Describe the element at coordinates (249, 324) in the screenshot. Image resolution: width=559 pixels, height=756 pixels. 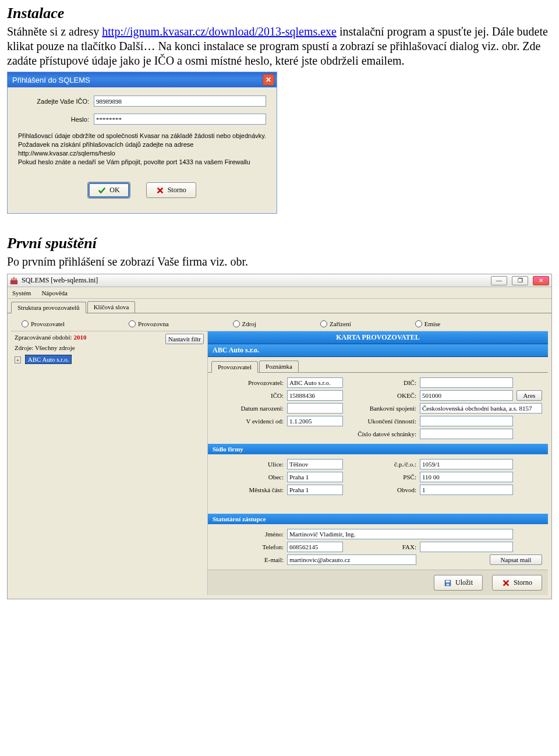
I see `radio-zdroj-label: Zdroj` at that location.